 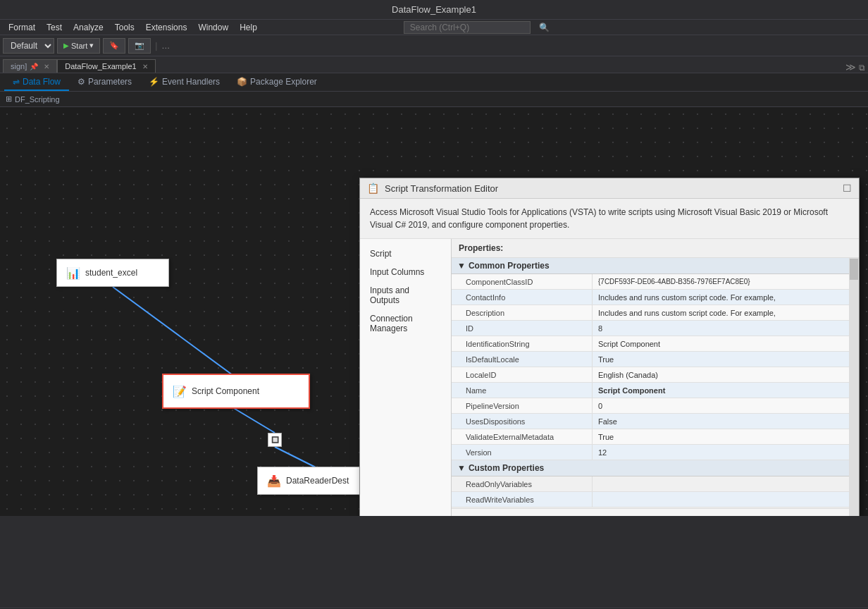 I want to click on prop-name-contactinfo: ContactInfo, so click(x=522, y=297).